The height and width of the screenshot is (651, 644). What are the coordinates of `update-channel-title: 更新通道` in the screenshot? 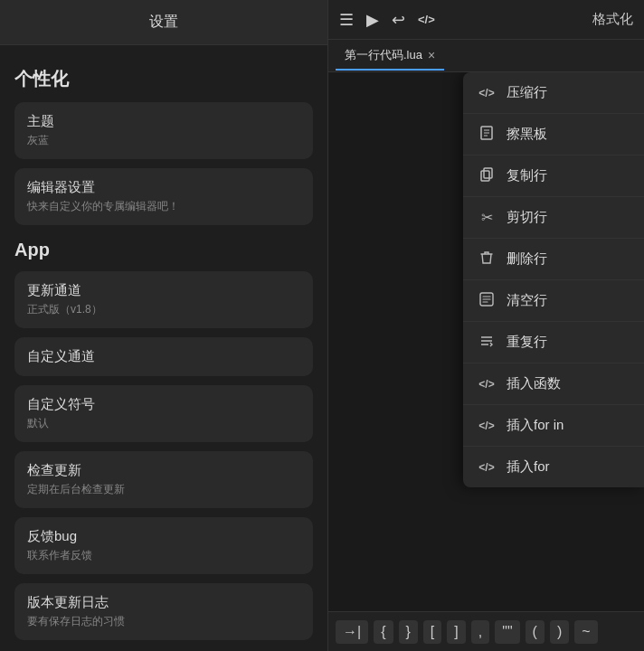 It's located at (164, 291).